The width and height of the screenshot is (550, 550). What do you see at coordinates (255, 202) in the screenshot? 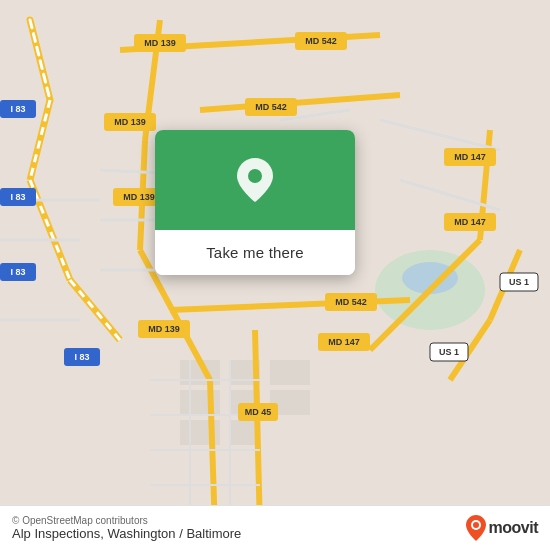
I see `popup-card: Take me there` at bounding box center [255, 202].